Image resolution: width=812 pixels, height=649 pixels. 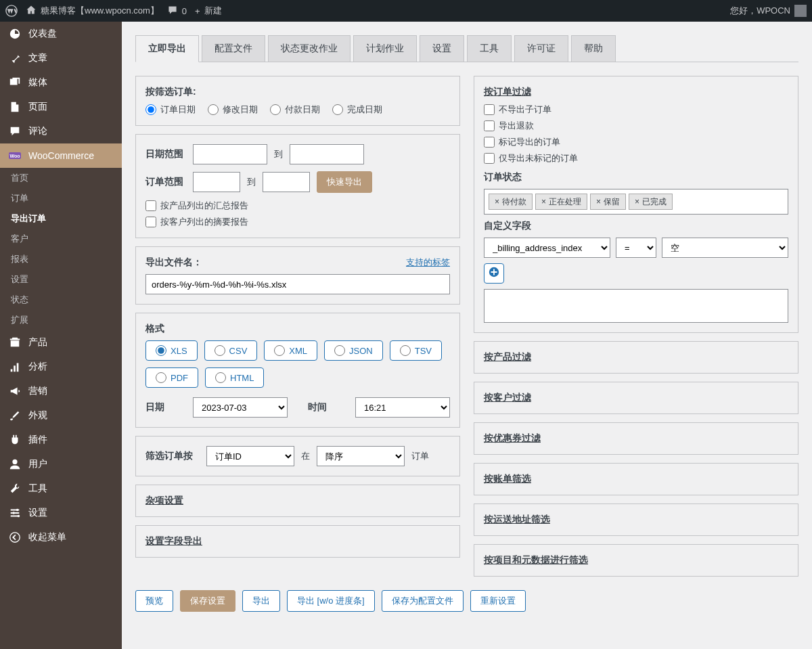 I want to click on sidebar-item-plugins: 插件, so click(x=61, y=440).